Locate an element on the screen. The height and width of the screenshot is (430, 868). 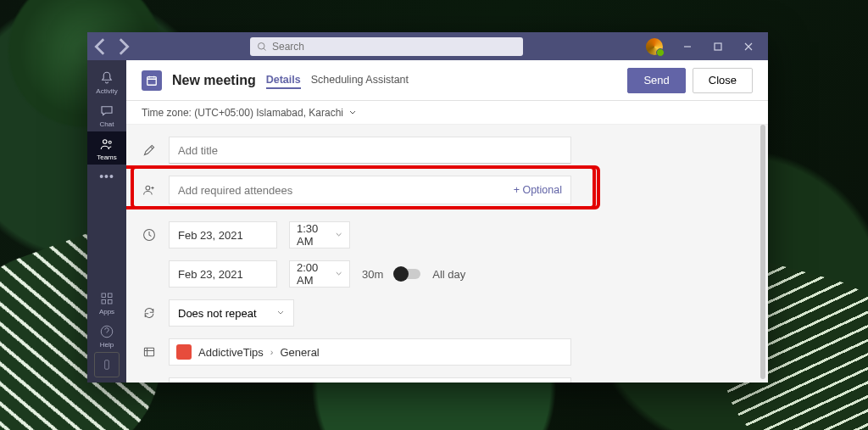
end-date-picker: Feb 23, 2021 is located at coordinates (223, 274).